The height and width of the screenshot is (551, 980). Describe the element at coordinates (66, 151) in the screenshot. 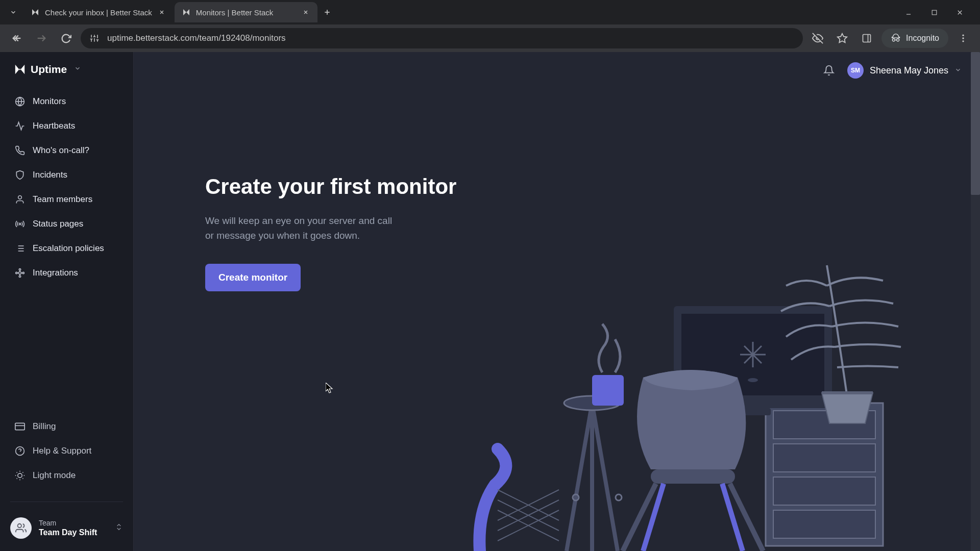

I see `sidebar-item-oncall: Who's on-call?` at that location.